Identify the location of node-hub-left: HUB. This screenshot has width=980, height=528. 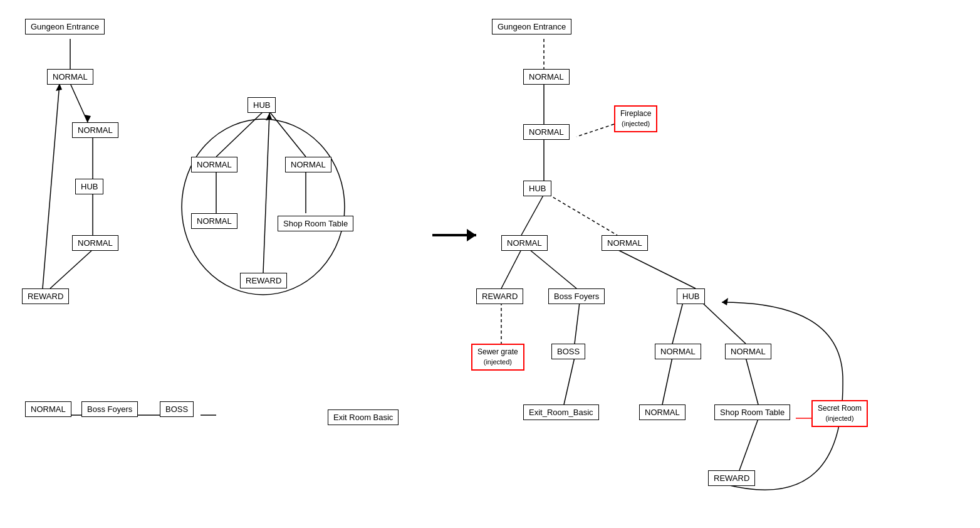
(89, 187).